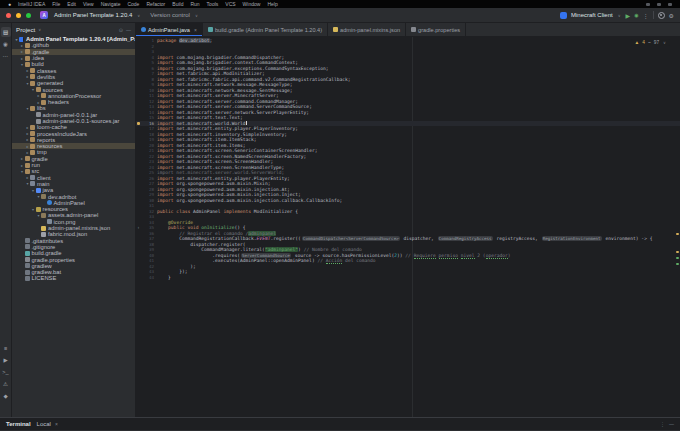 The image size is (680, 431). What do you see at coordinates (194, 4) in the screenshot?
I see `menu-item: Run` at bounding box center [194, 4].